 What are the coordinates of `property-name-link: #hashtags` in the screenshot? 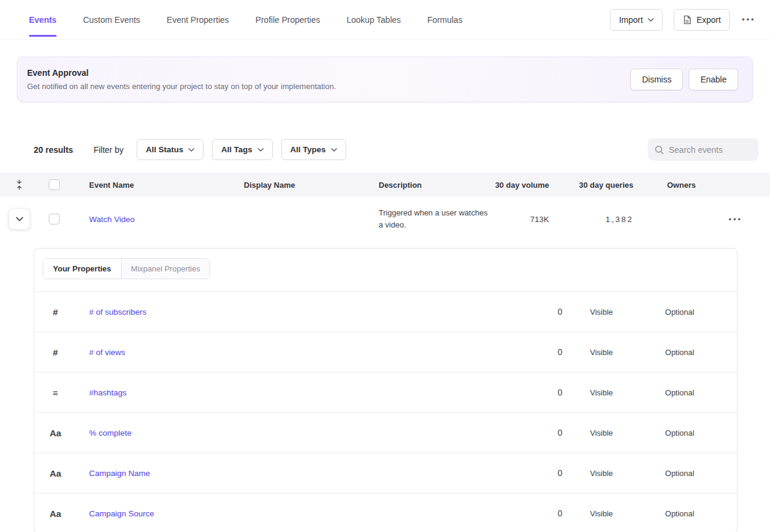 It's located at (108, 392).